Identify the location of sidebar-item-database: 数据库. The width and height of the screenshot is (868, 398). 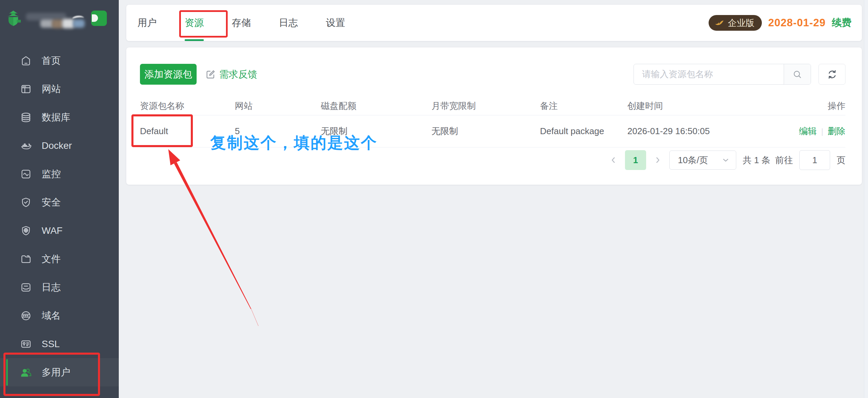
(59, 117).